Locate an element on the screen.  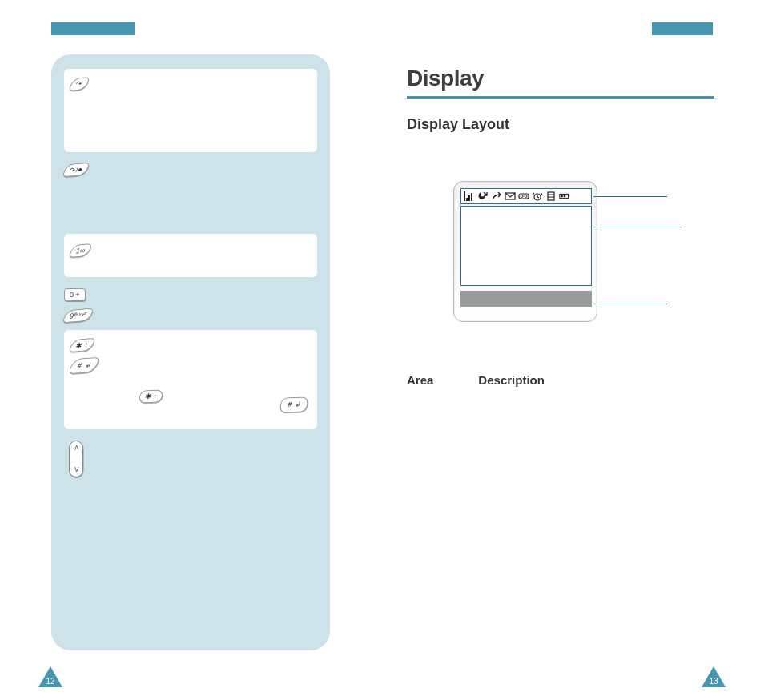
display-area-table-header: Area Description is located at coordinates (561, 380).